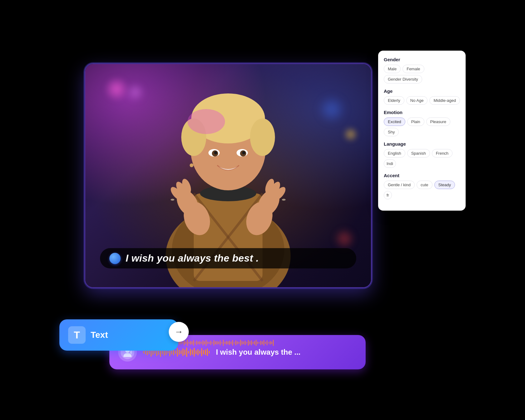 The width and height of the screenshot is (525, 420). Describe the element at coordinates (445, 101) in the screenshot. I see `tag-middle-aged: Middle-aged` at that location.